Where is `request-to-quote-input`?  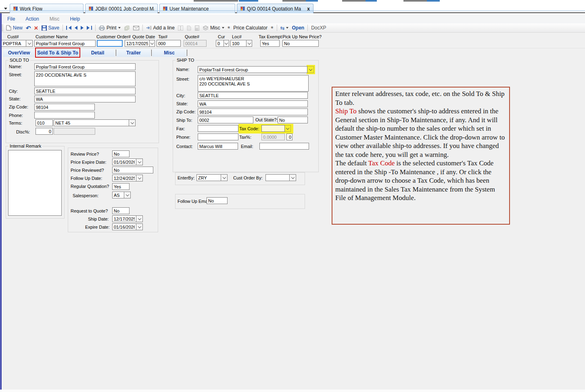
request-to-quote-input is located at coordinates (121, 211).